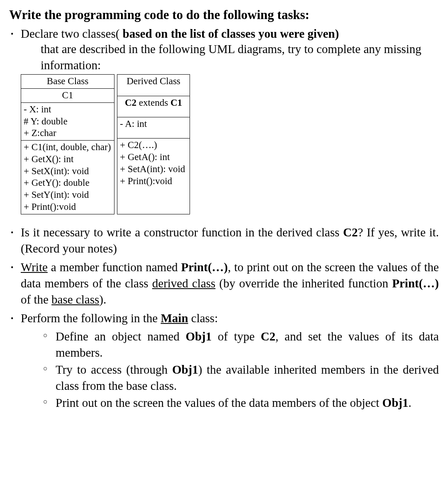 The width and height of the screenshot is (448, 496). Describe the element at coordinates (229, 34) in the screenshot. I see `text-bold: based on the list of classes you were gi…` at that location.